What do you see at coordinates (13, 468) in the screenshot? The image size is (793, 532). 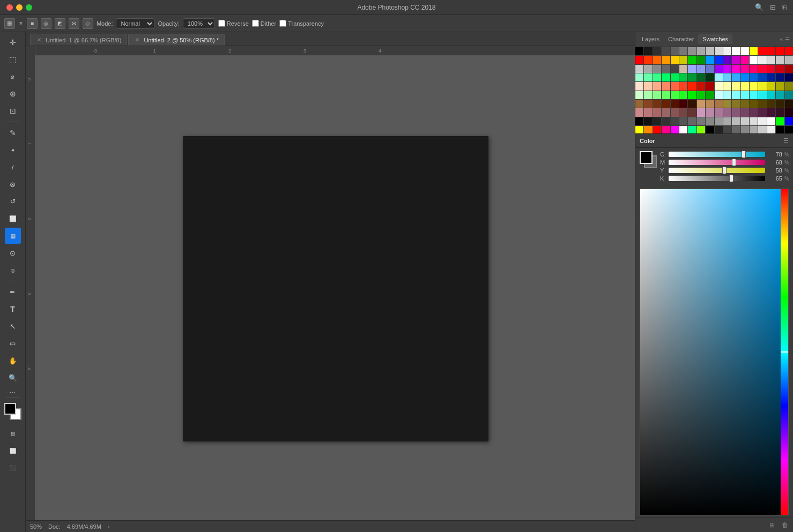 I see `artboard-btn: ⬛` at bounding box center [13, 468].